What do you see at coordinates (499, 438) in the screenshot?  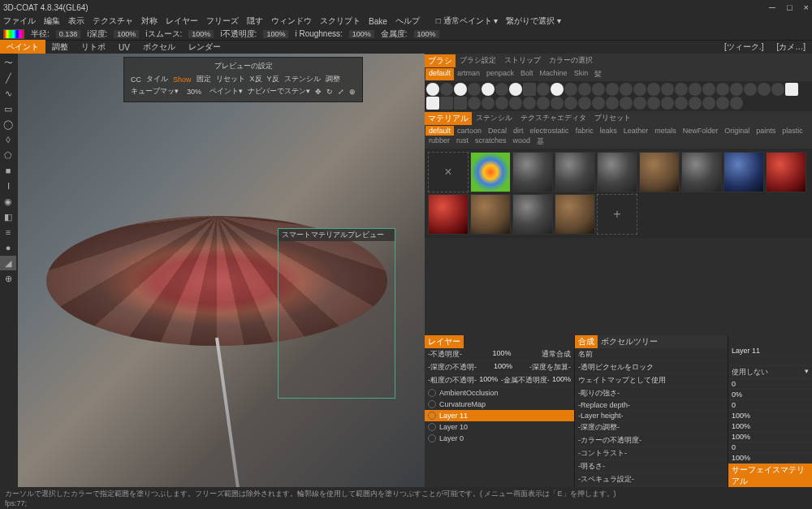 I see `layer-row: Layer 0` at bounding box center [499, 438].